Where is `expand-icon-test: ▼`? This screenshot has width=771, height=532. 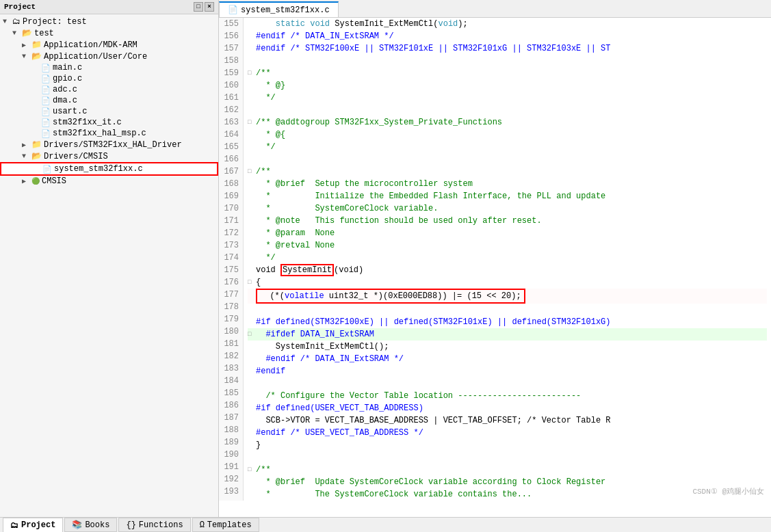
expand-icon-test: ▼ is located at coordinates (17, 33).